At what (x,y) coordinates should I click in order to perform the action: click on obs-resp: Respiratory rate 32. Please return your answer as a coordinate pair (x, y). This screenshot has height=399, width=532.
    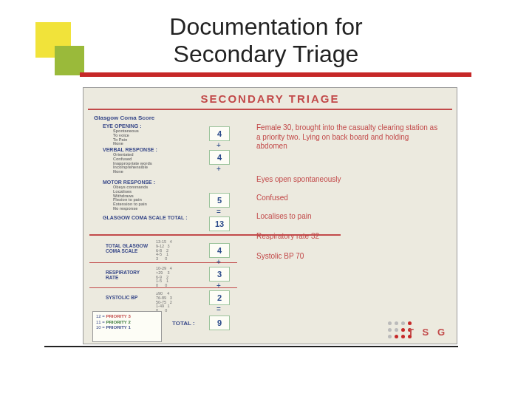
    Looking at the image, I should click on (349, 236).